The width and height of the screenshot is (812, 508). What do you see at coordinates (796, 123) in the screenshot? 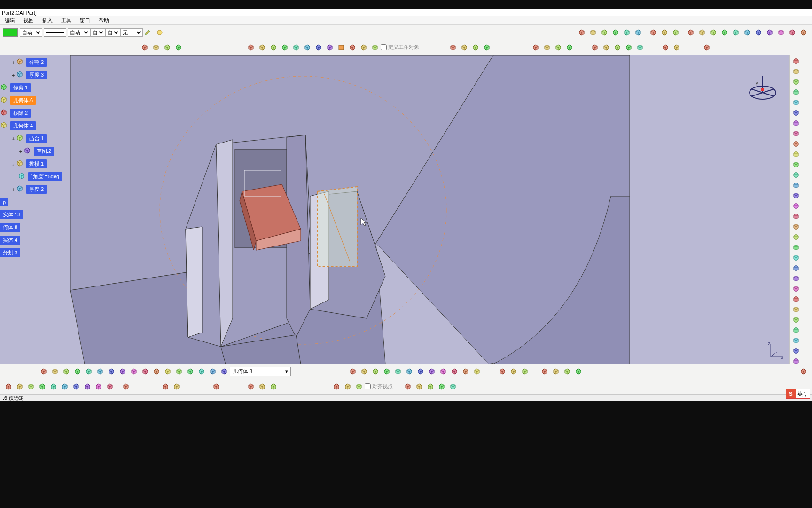
I see `right-tool-6-icon` at bounding box center [796, 123].